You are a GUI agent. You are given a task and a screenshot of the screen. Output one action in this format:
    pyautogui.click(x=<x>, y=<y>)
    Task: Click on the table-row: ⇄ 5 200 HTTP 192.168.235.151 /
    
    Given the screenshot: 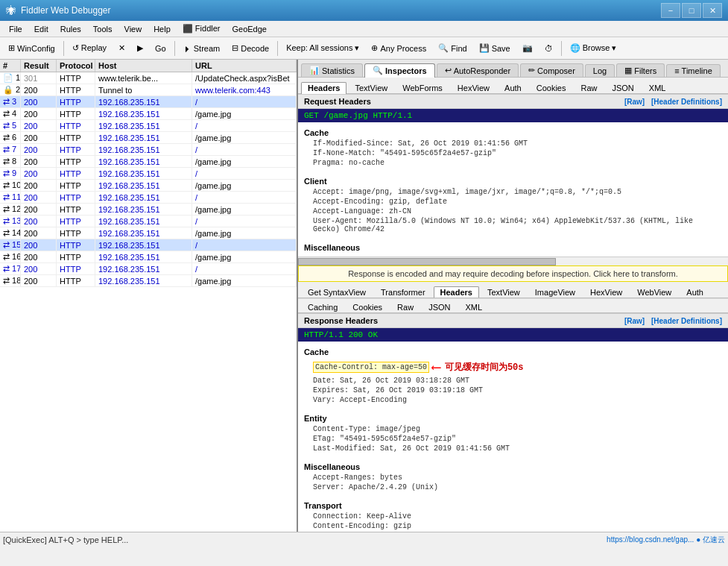 What is the action you would take?
    pyautogui.click(x=148, y=126)
    